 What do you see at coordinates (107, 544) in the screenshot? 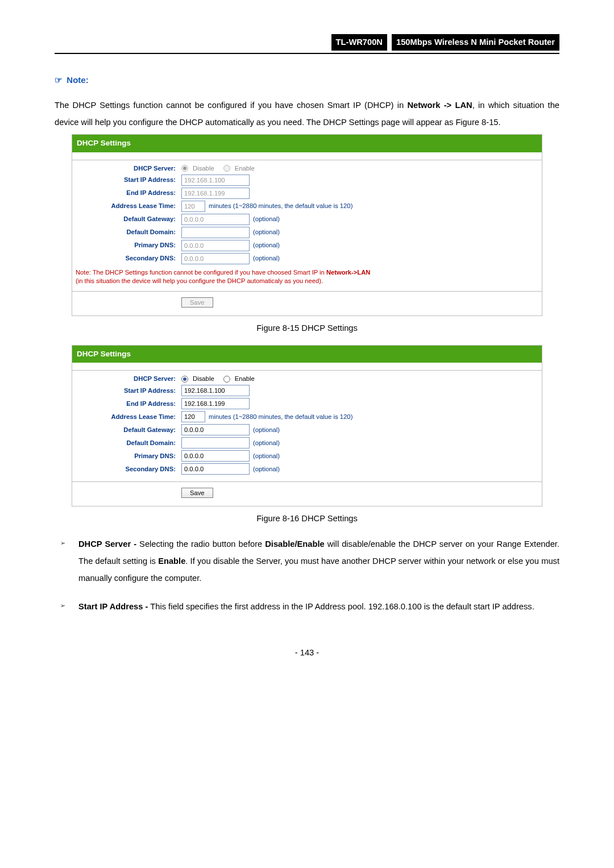
I see `bullet-1-strong: DHCP Server -` at bounding box center [107, 544].